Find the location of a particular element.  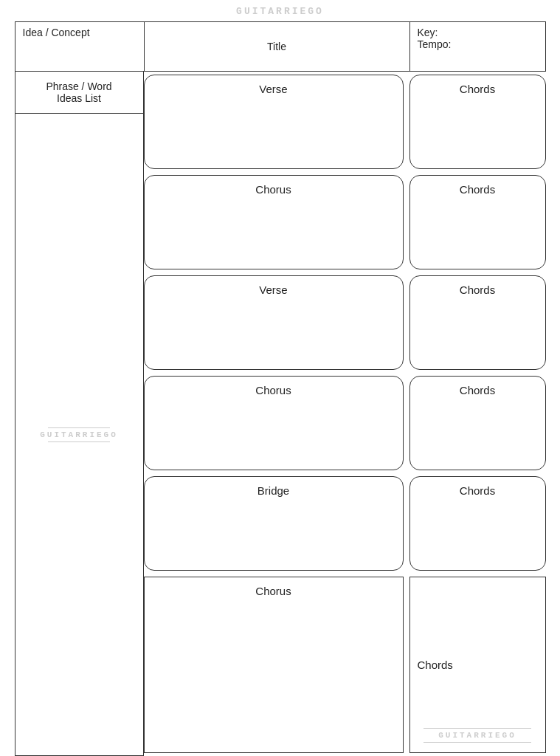

section-row-verse2: Verse Chords is located at coordinates (345, 323).